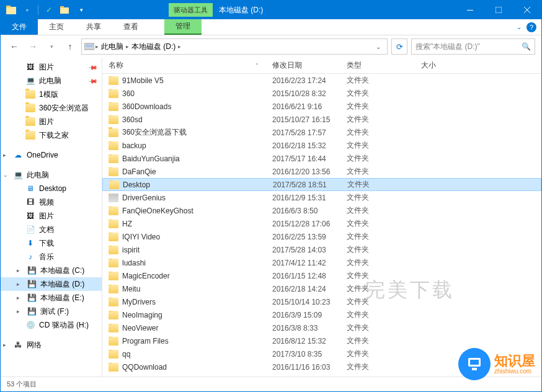  Describe the element at coordinates (322, 223) in the screenshot. I see `file-row: HZ2015/12/28 17:06文件夹` at that location.